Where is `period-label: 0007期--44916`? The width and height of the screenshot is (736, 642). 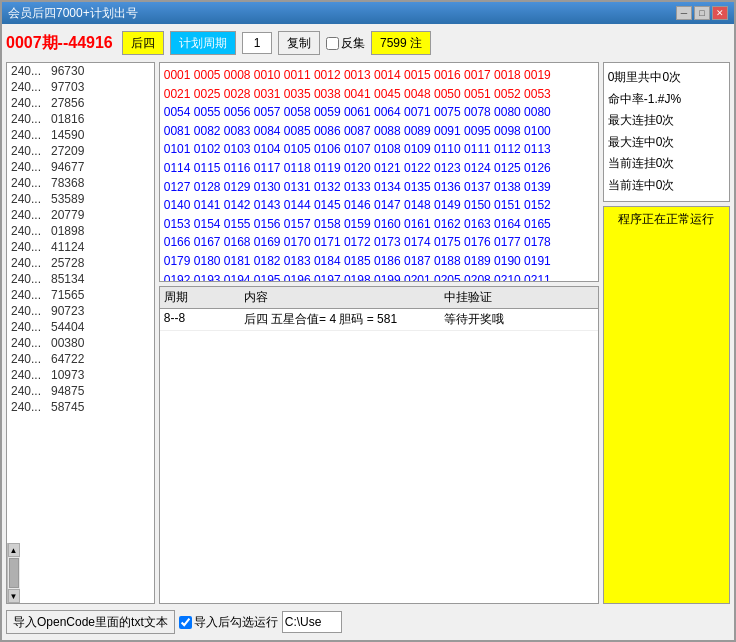
period-label: 0007期--44916 is located at coordinates (61, 44).